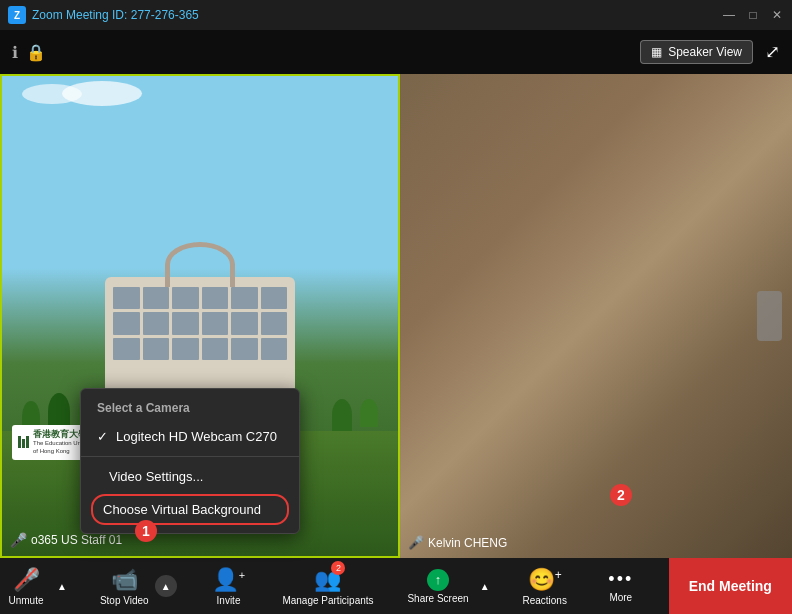 The image size is (792, 614). I want to click on invite-group: 👤+ Invite, so click(229, 586).